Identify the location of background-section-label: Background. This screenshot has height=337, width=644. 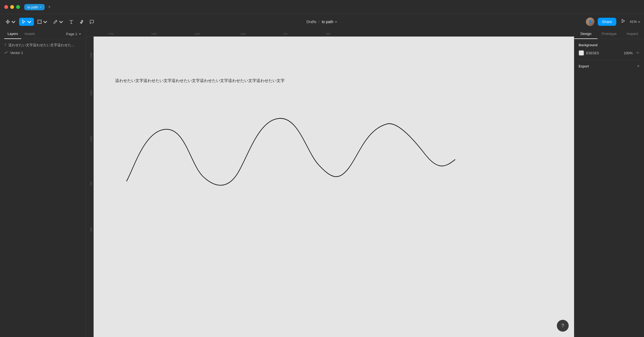
(609, 45).